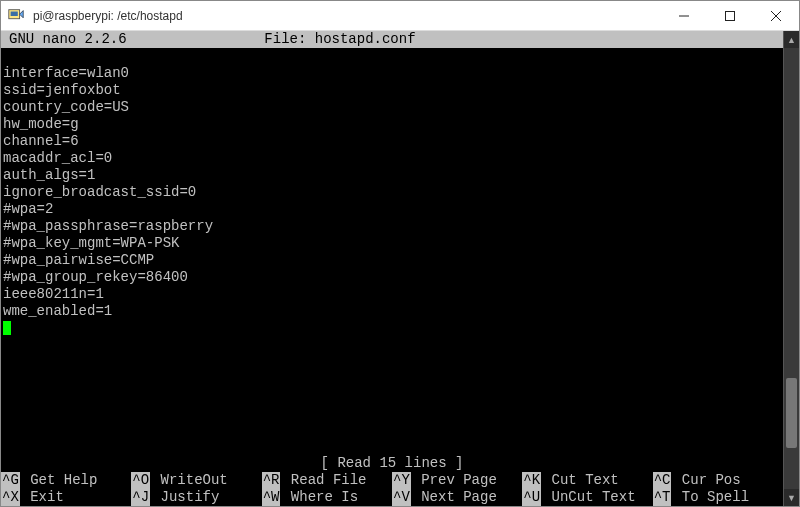 The image size is (800, 507). What do you see at coordinates (400, 56) in the screenshot?
I see `file-line` at bounding box center [400, 56].